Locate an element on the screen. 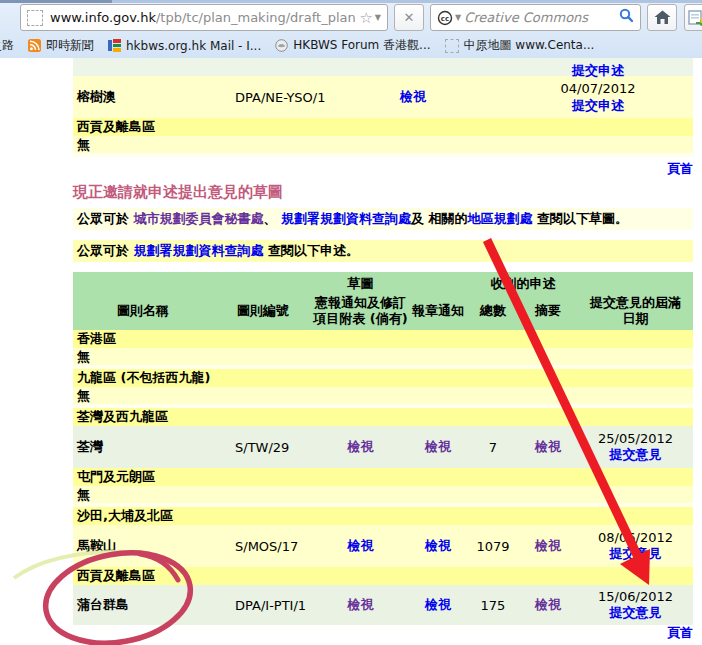 The image size is (702, 645). table-row: 荃灣 S/TW/29 檢視 檢視 7 檢視 25/05/2012提交意見 is located at coordinates (383, 447).